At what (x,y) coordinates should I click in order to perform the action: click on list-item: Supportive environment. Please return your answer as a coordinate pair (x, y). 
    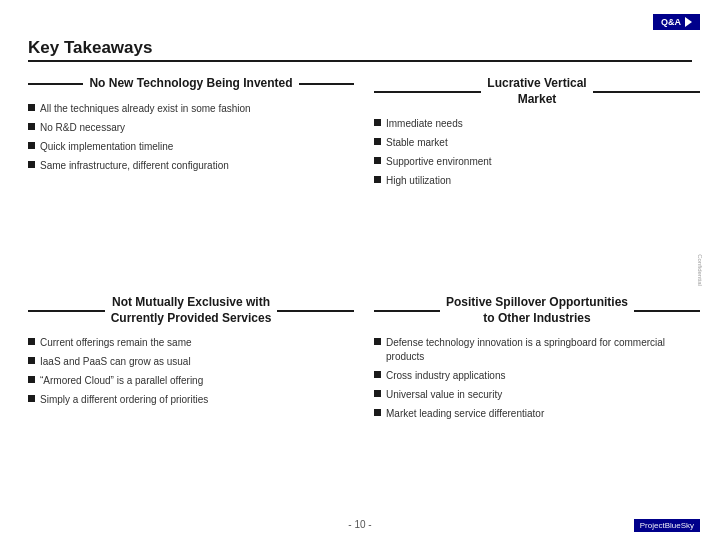
    Looking at the image, I should click on (537, 162).